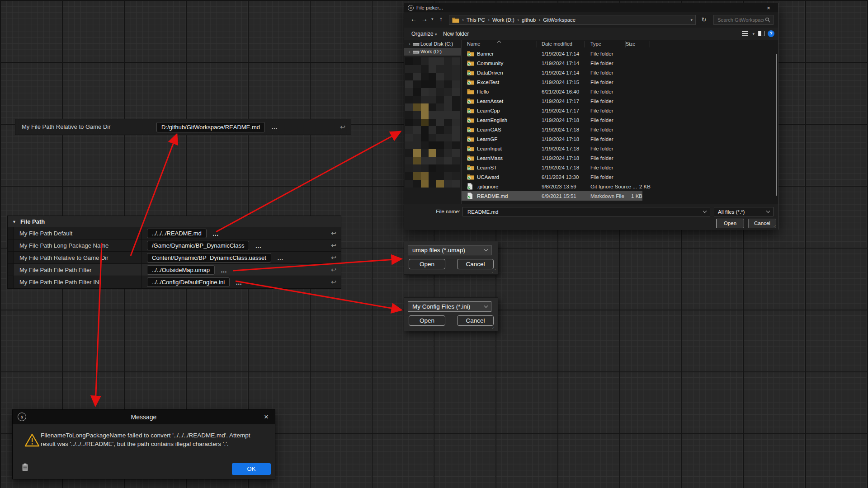 This screenshot has height=488, width=868. What do you see at coordinates (776, 125) in the screenshot?
I see `scrollbar` at bounding box center [776, 125].